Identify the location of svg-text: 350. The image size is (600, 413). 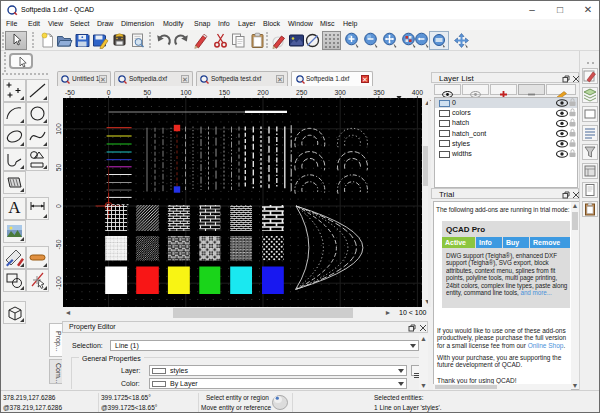
(379, 92).